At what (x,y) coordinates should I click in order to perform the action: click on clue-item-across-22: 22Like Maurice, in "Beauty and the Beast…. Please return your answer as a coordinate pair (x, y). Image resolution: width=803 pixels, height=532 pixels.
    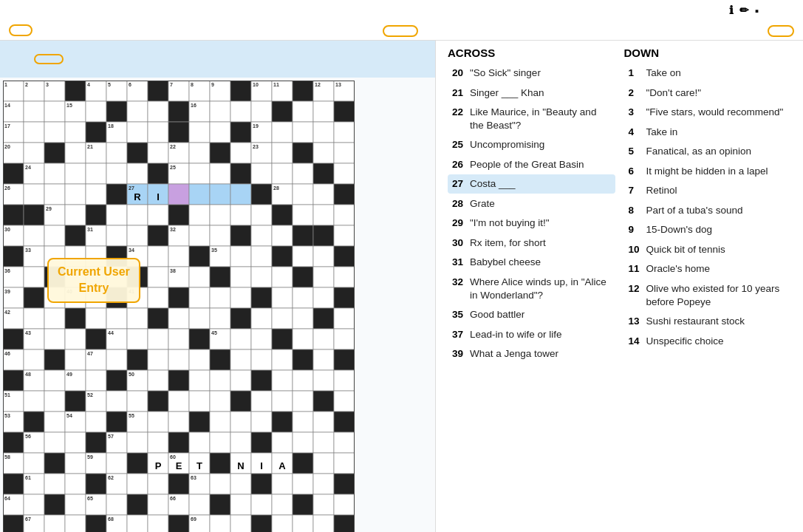
    Looking at the image, I should click on (532, 118).